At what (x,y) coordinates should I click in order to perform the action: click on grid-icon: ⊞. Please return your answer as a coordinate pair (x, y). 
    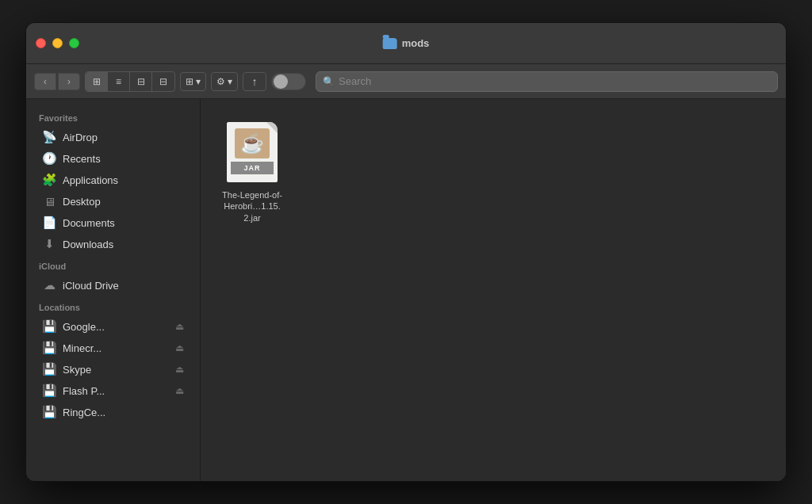
    Looking at the image, I should click on (97, 82).